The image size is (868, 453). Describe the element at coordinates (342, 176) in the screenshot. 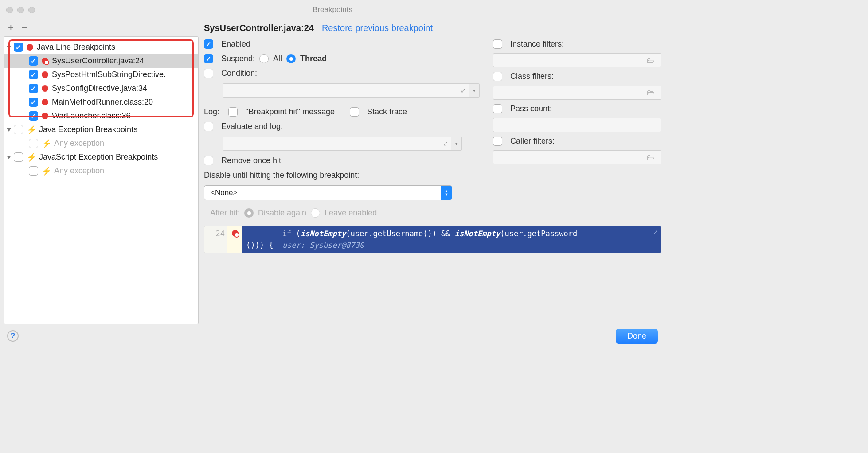

I see `disable-until-label: Disable until hitting the following brea…` at that location.